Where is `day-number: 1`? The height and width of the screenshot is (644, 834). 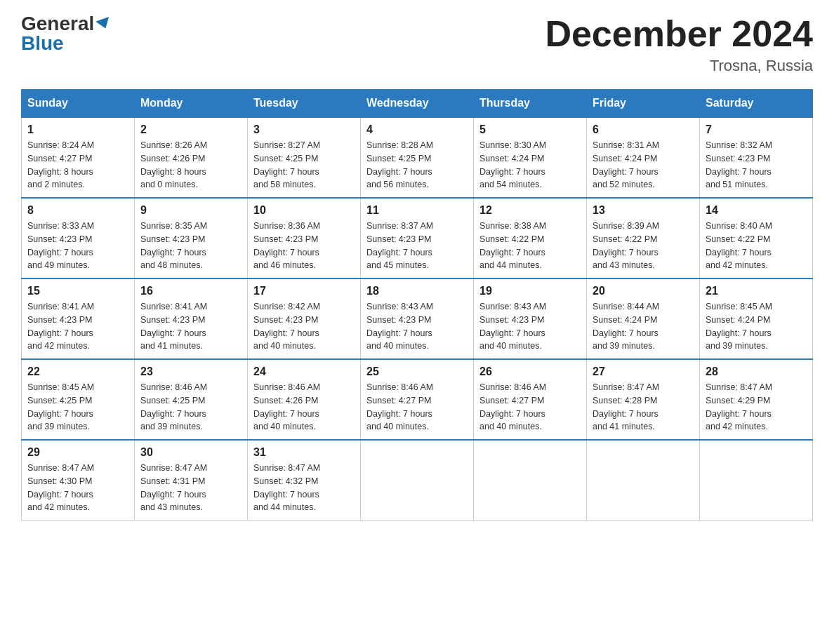
day-number: 1 is located at coordinates (78, 130).